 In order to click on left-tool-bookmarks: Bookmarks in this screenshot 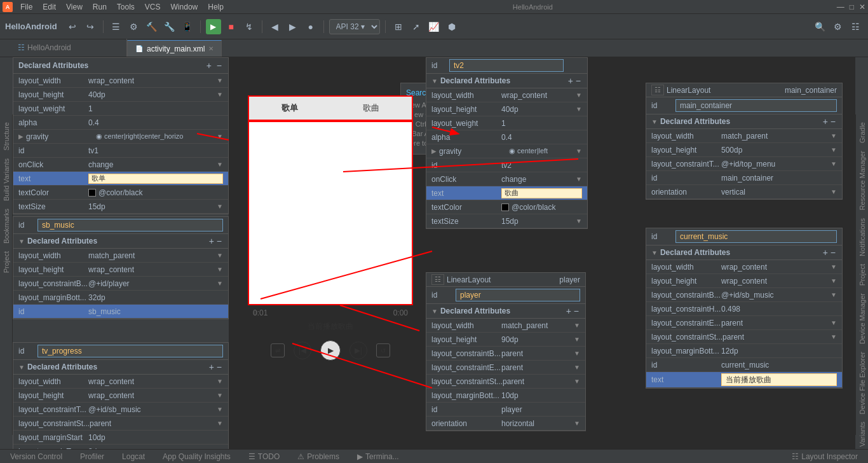, I will do `click(6, 226)`.